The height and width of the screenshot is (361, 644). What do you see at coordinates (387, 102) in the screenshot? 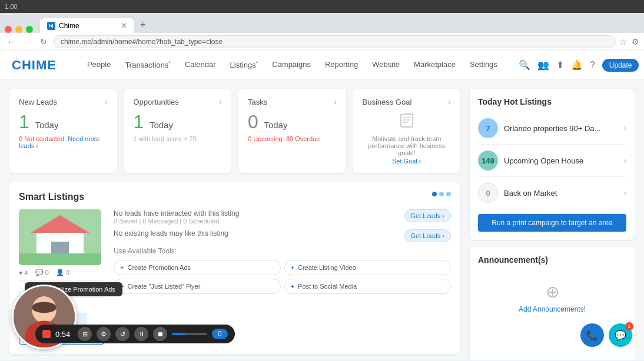
I see `business-goal-title: Business Goal` at bounding box center [387, 102].